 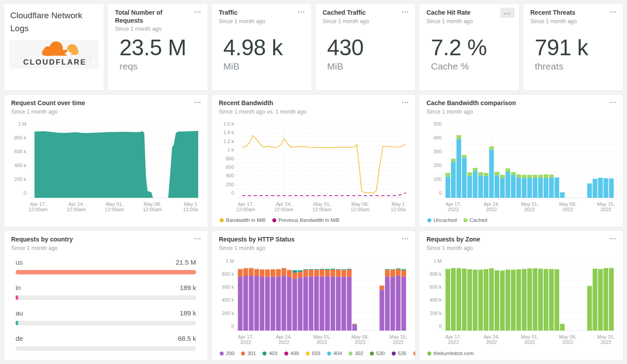 What do you see at coordinates (438, 261) in the screenshot?
I see `svg-text: 1 M` at bounding box center [438, 261].